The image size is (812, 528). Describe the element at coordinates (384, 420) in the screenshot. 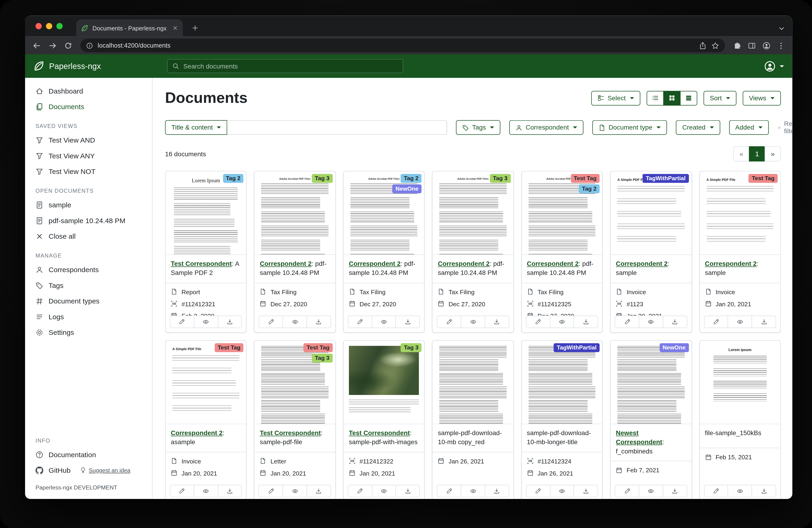

I see `document-card: Tag 3 Test Correspondent: sample-pdf-wit…` at that location.